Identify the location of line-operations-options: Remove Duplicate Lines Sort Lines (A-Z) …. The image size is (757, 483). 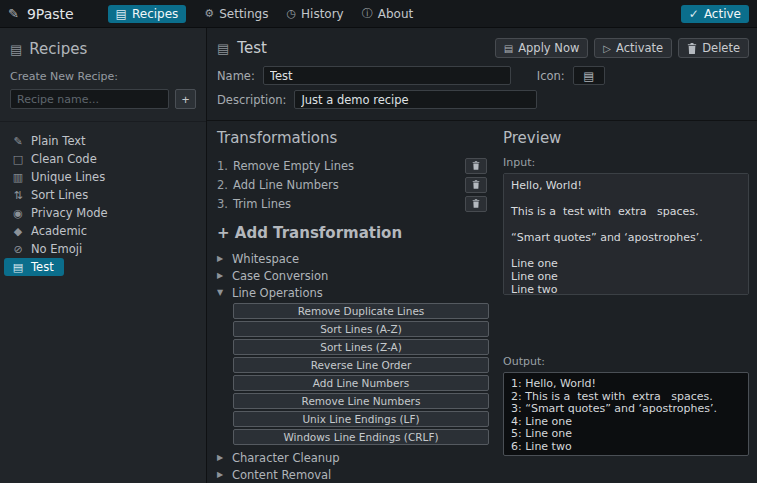
(353, 375).